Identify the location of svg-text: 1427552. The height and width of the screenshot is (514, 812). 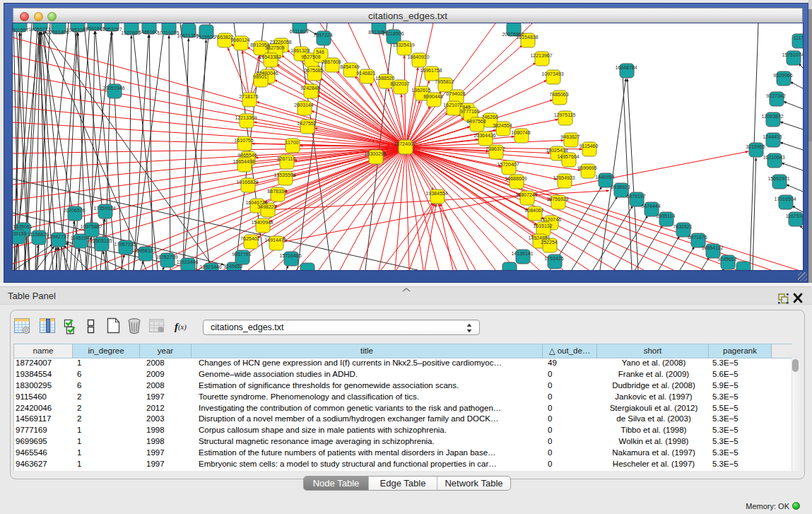
(307, 123).